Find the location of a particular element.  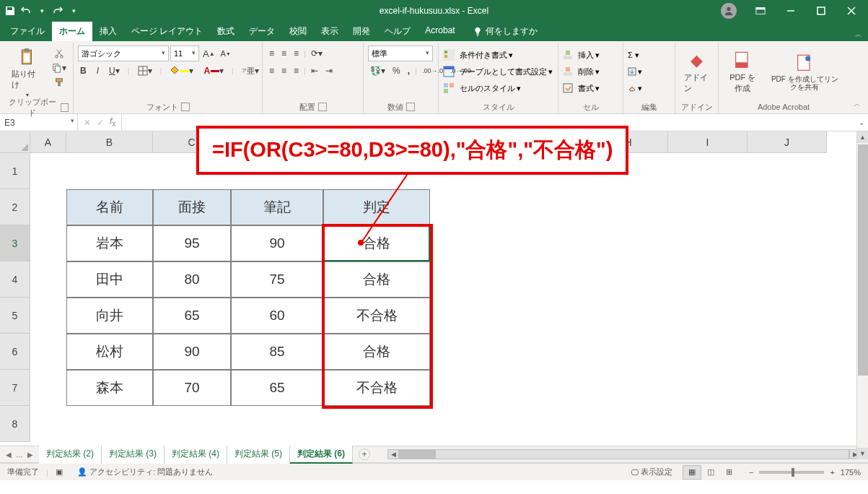

autosum-button: Σ ▾ is located at coordinates (649, 55).